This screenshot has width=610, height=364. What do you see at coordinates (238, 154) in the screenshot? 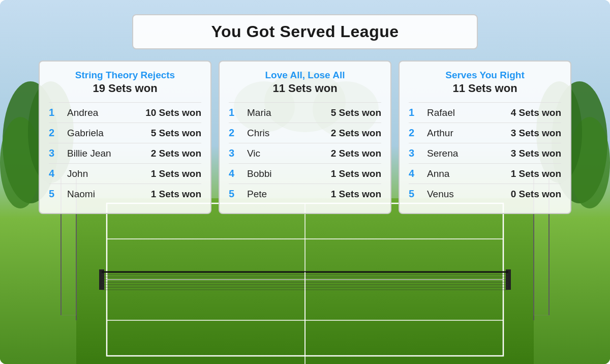
I see `player-rank-1-2: 3` at bounding box center [238, 154].